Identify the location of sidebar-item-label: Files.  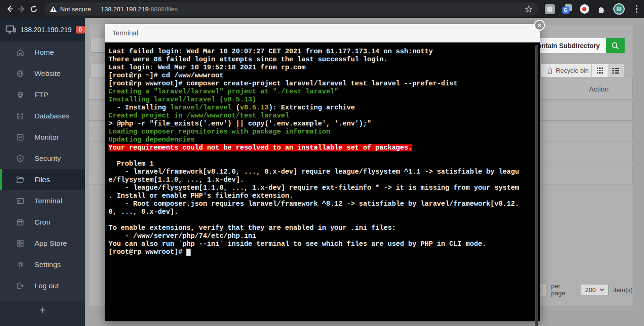
(42, 180).